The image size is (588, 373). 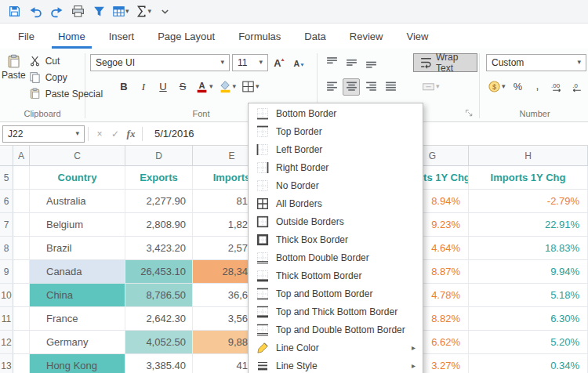 What do you see at coordinates (528, 318) in the screenshot?
I see `cell-H11: 6.30%` at bounding box center [528, 318].